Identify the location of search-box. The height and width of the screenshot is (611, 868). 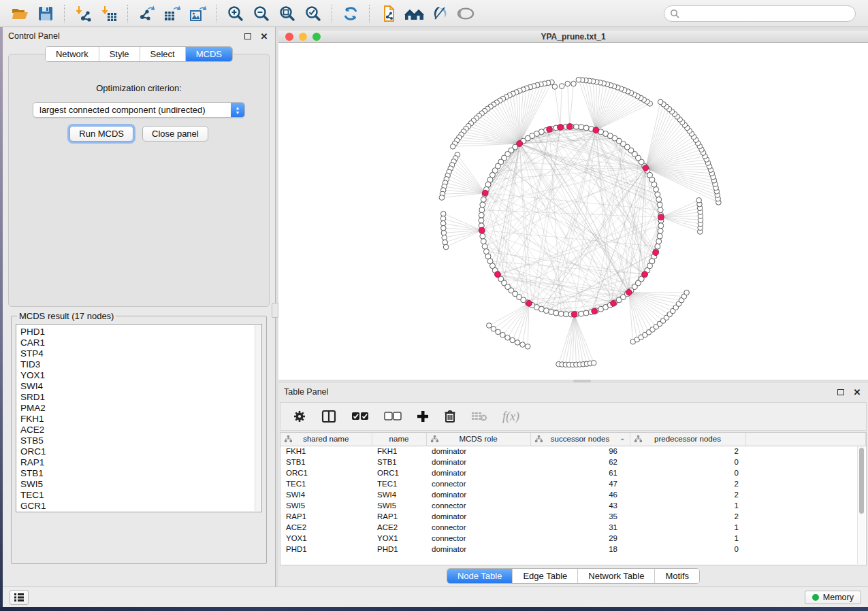
(760, 14).